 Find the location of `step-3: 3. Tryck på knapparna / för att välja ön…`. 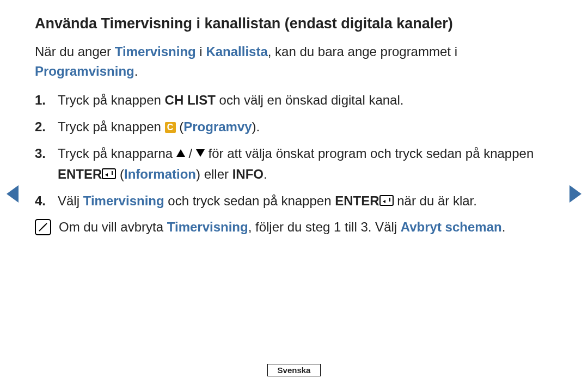

step-3: 3. Tryck på knapparna / för att välja ön… is located at coordinates (294, 163).